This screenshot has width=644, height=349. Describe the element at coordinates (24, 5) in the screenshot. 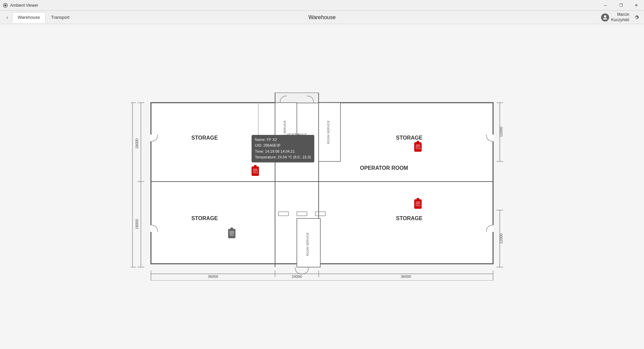

I see `app-title: Ambient Viewer` at that location.